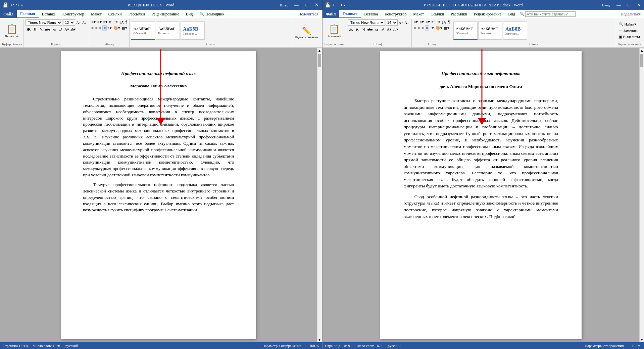 This screenshot has height=349, width=644. What do you see at coordinates (383, 29) in the screenshot?
I see `right-superscript-btn: x²` at bounding box center [383, 29].